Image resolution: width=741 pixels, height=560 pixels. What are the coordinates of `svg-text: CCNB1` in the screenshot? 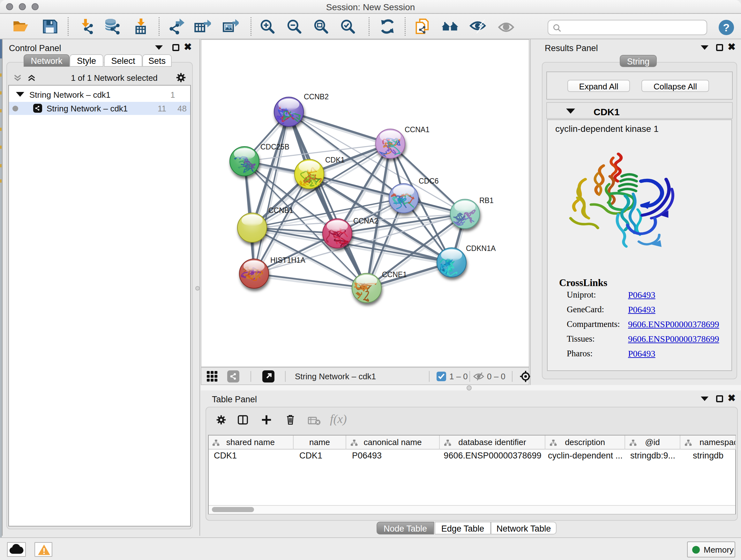 It's located at (281, 210).